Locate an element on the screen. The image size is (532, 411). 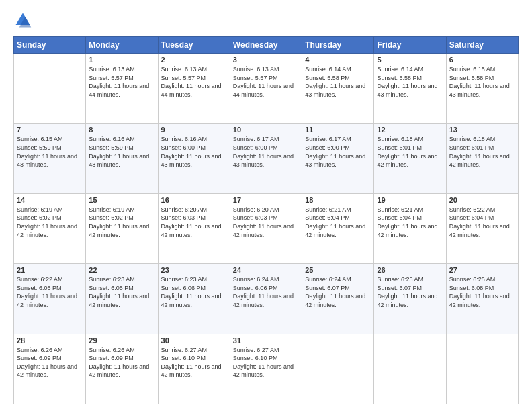
calendar-cell: 31Sunrise: 6:27 AMSunset: 6:10 PMDayligh… is located at coordinates (266, 369).